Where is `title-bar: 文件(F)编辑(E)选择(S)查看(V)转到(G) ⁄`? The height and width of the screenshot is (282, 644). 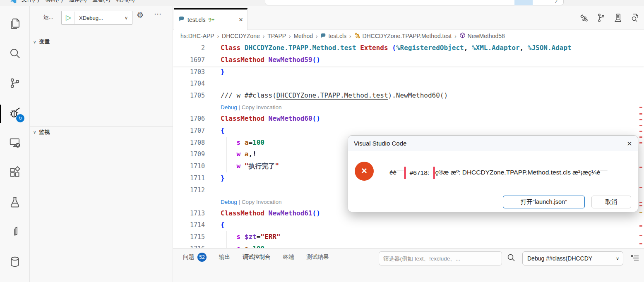 title-bar: 文件(F)编辑(E)选择(S)查看(V)转到(G) ⁄ is located at coordinates (322, 3).